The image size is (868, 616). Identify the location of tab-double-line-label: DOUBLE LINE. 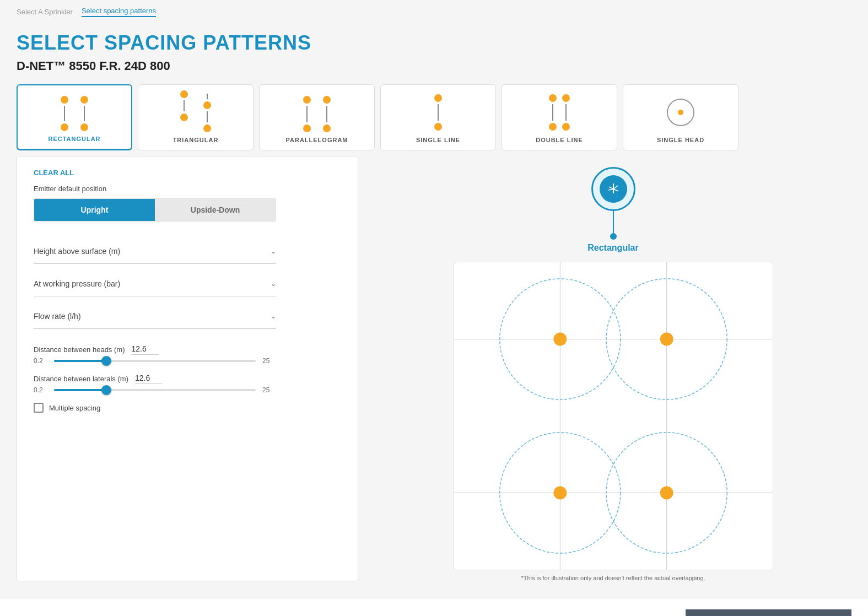
(559, 140).